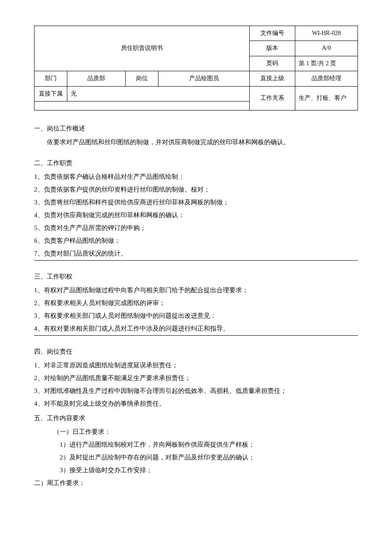  I want to click on section-overview: 一、岗位工作概述 依要求对产品图纸和丝印图纸的制做，并对供应商制做完成的丝印菲林…, so click(196, 135).